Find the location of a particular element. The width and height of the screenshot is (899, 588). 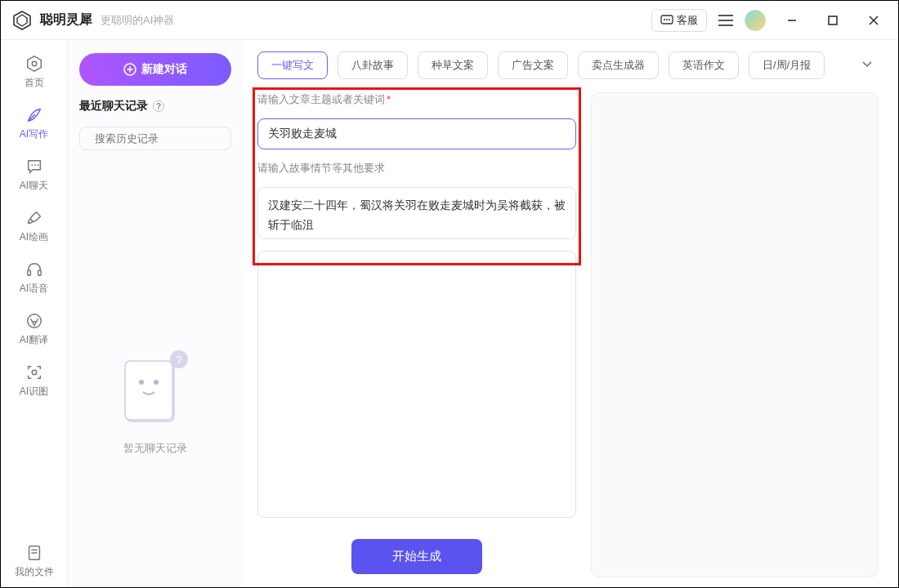

avatar is located at coordinates (755, 20).